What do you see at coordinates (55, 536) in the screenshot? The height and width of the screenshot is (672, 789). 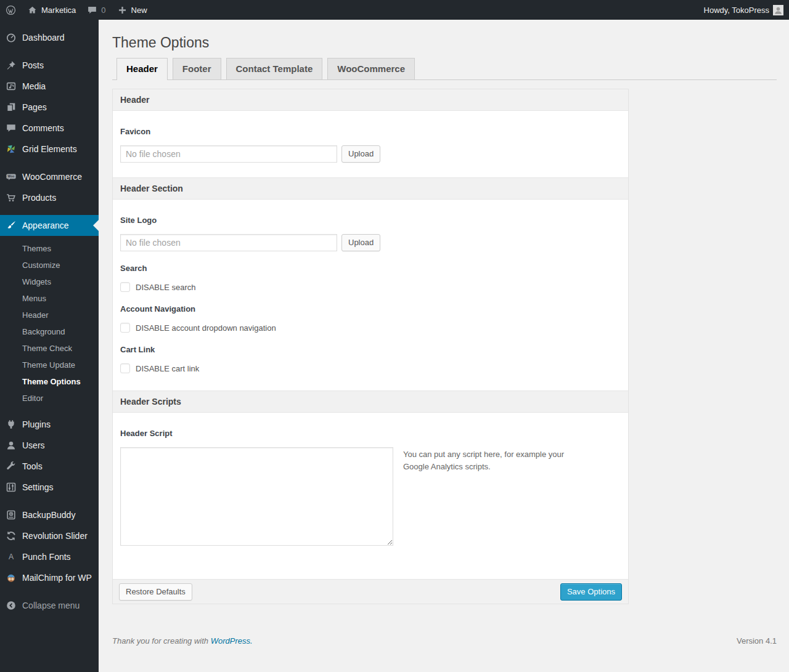 I see `sidebar-item-label: Revolution Slider` at bounding box center [55, 536].